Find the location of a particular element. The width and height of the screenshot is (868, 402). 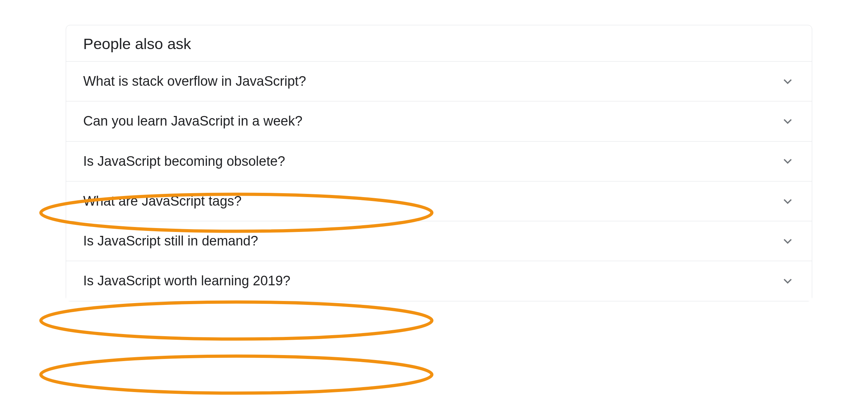

paa-item-1: Can you learn JavaScript in a week? is located at coordinates (439, 121).